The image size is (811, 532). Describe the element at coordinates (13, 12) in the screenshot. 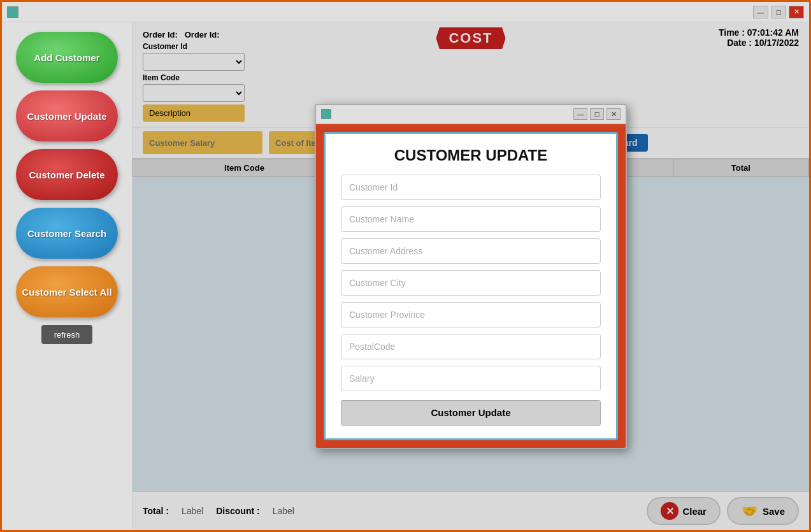

I see `outer-window-icon` at that location.